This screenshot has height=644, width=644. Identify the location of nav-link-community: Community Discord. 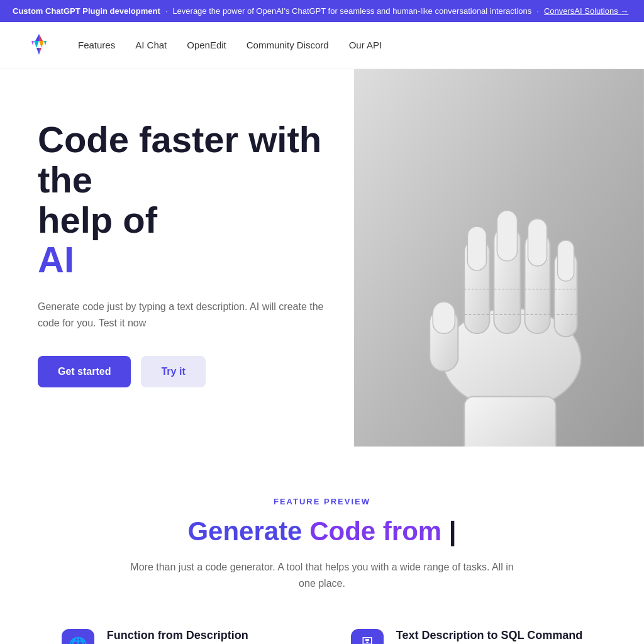
(288, 45).